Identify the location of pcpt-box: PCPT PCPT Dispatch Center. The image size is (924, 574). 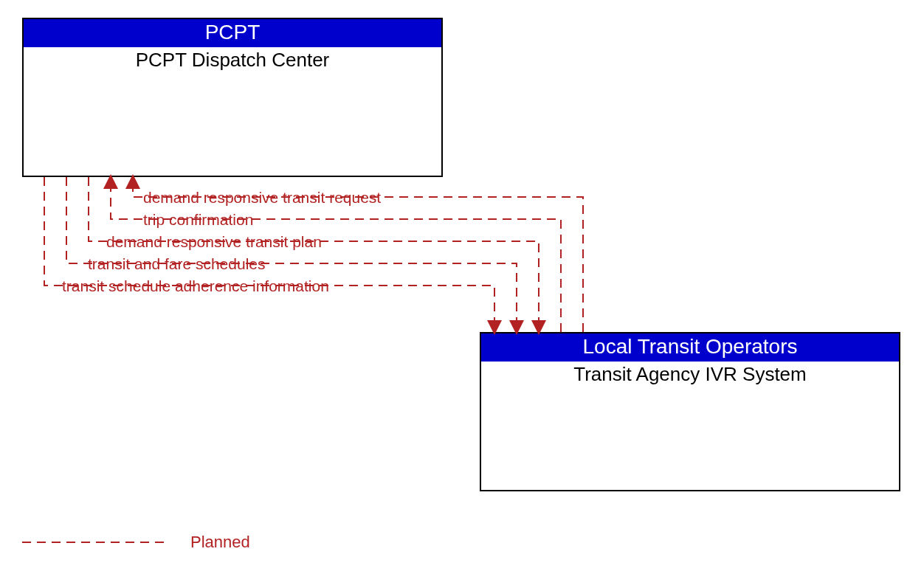
(232, 97).